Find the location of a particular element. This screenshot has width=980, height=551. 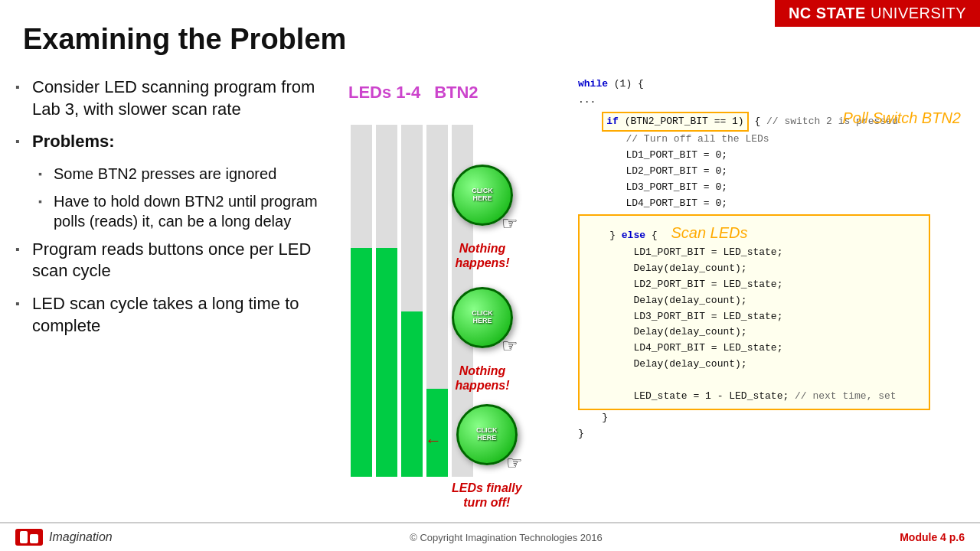

code-ld2-0: LD2_PORT_BIT = 0; is located at coordinates (773, 171).